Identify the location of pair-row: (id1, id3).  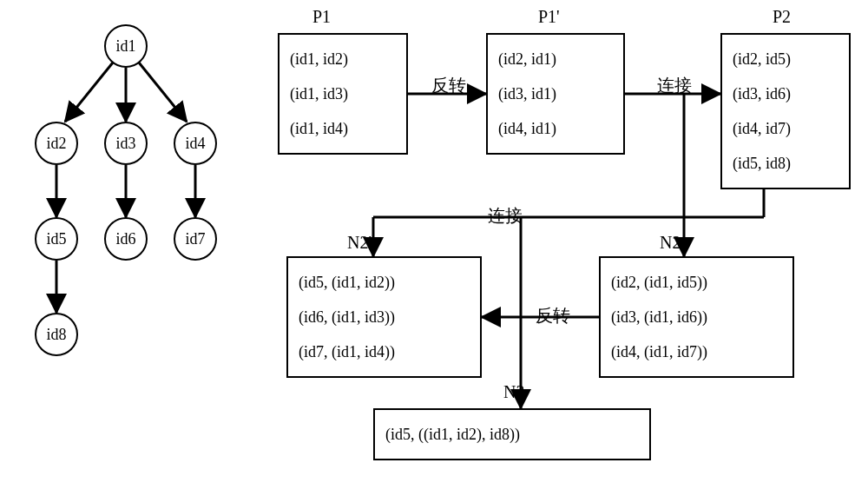
(343, 94).